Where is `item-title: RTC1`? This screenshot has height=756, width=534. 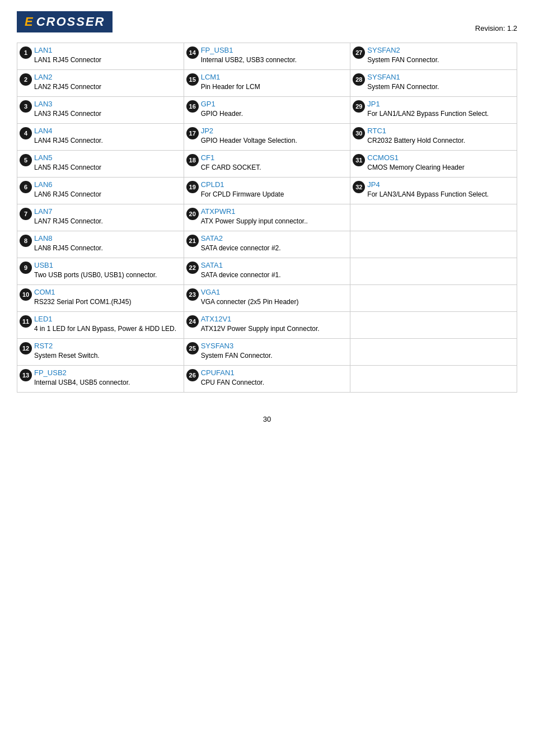 item-title: RTC1 is located at coordinates (416, 131).